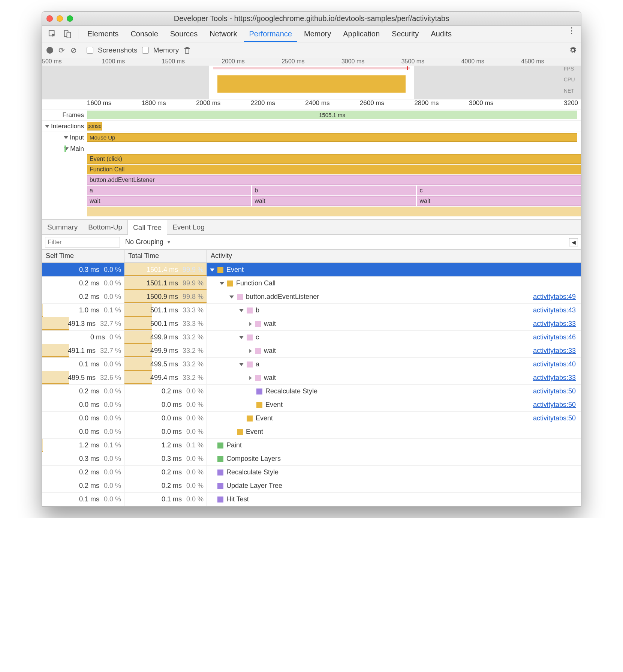  I want to click on header-self-time: Self Time, so click(83, 256).